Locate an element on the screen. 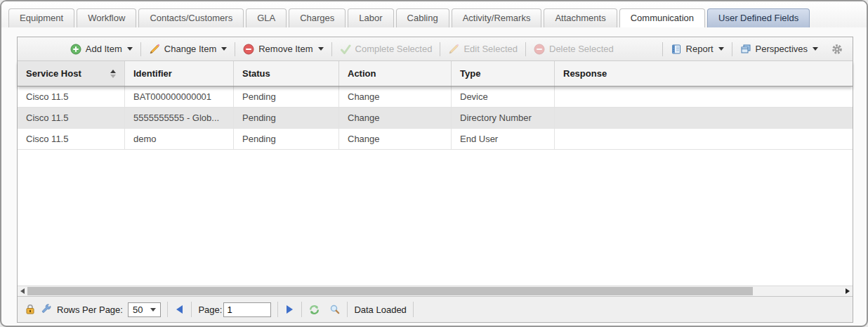  change-item-button: Change Item is located at coordinates (188, 49).